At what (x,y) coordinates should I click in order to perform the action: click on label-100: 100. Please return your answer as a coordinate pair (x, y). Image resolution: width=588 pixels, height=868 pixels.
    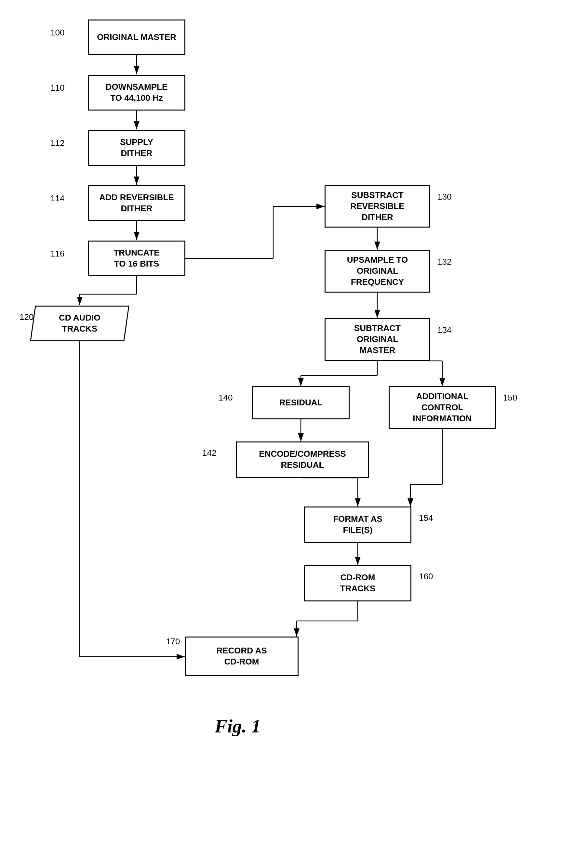
    Looking at the image, I should click on (58, 33).